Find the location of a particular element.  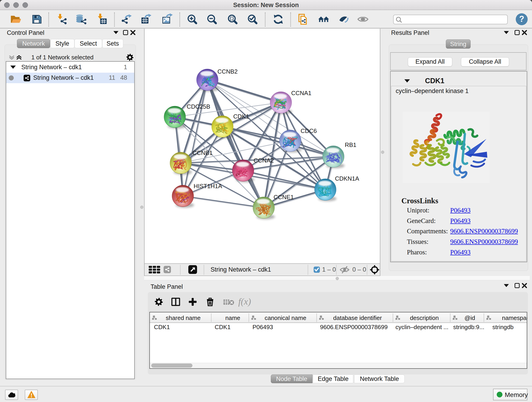

svg-text: CDC25B is located at coordinates (199, 107).